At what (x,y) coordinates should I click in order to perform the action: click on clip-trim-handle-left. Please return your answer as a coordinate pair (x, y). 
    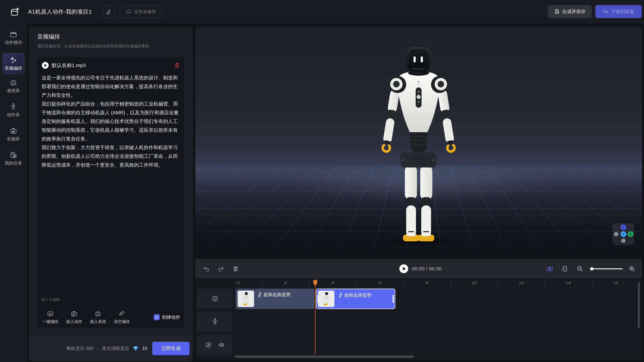
    Looking at the image, I should click on (318, 299).